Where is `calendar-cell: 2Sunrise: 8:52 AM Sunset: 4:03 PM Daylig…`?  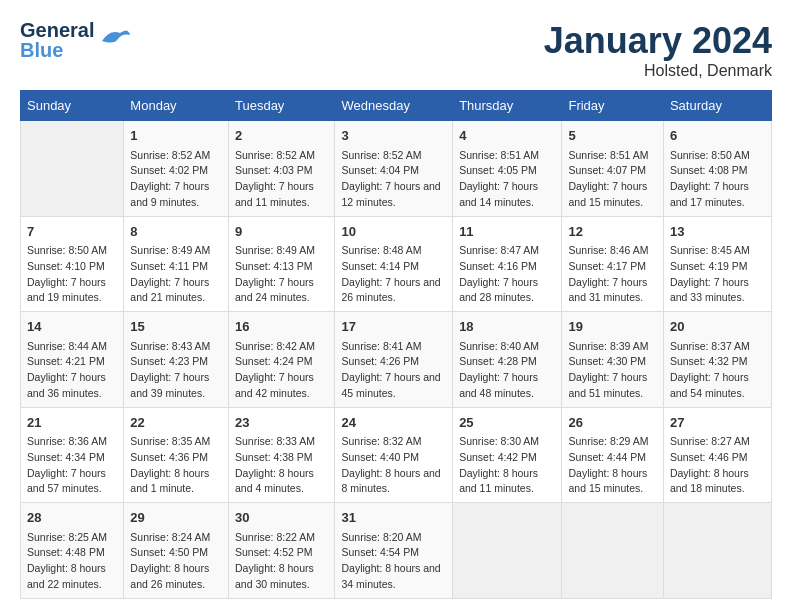 calendar-cell: 2Sunrise: 8:52 AM Sunset: 4:03 PM Daylig… is located at coordinates (281, 169).